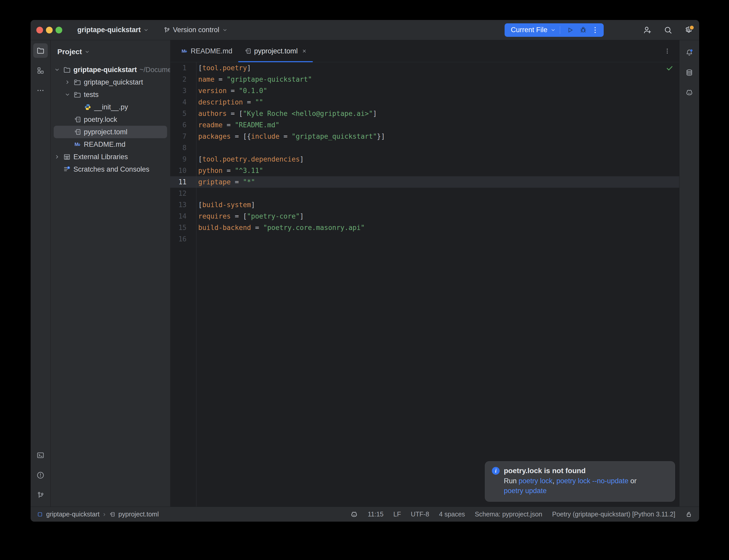 This screenshot has width=729, height=560. Describe the element at coordinates (667, 51) in the screenshot. I see `tab-options-icon` at that location.